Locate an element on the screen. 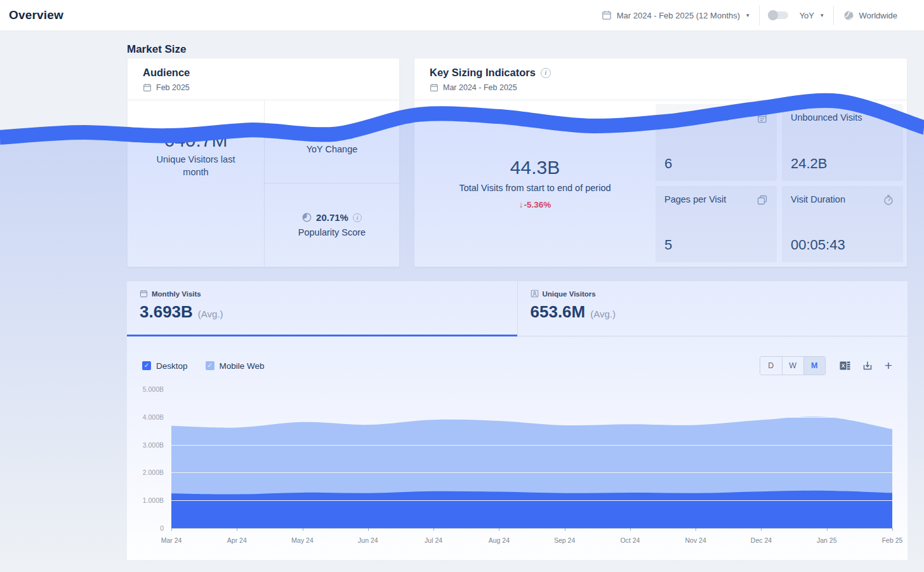  y-axis-tick-label: 3.000B is located at coordinates (154, 445).